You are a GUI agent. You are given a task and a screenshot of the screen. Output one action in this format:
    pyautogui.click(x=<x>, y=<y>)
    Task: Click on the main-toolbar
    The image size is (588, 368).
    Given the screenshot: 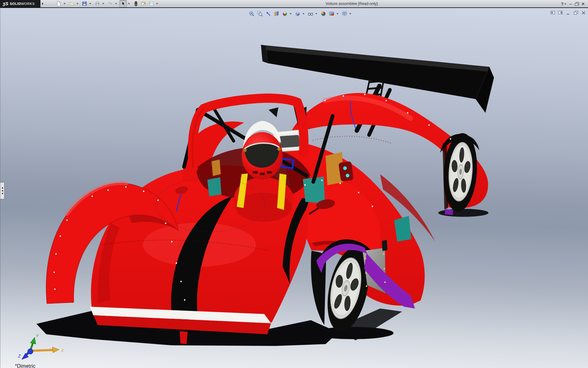 What is the action you would take?
    pyautogui.click(x=108, y=4)
    